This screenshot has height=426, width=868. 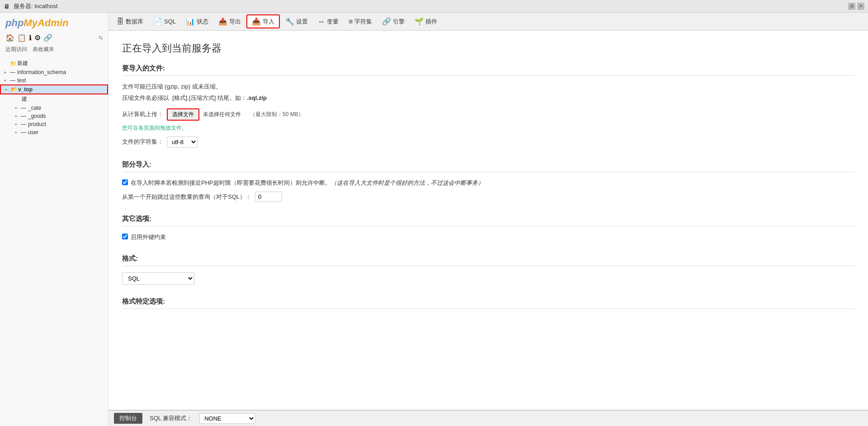 What do you see at coordinates (852, 6) in the screenshot?
I see `settings-btn: ⚙` at bounding box center [852, 6].